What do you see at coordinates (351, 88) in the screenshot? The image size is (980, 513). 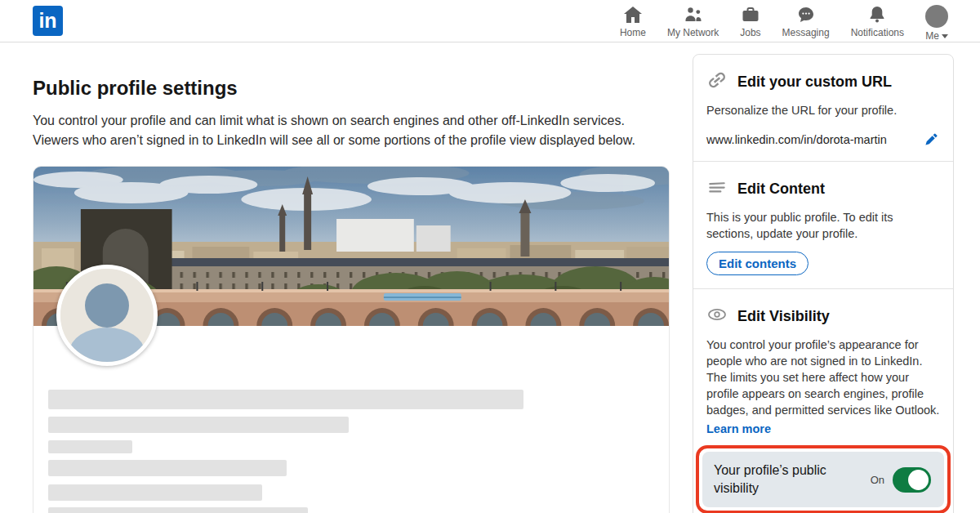 I see `page-title: Public profile settings` at bounding box center [351, 88].